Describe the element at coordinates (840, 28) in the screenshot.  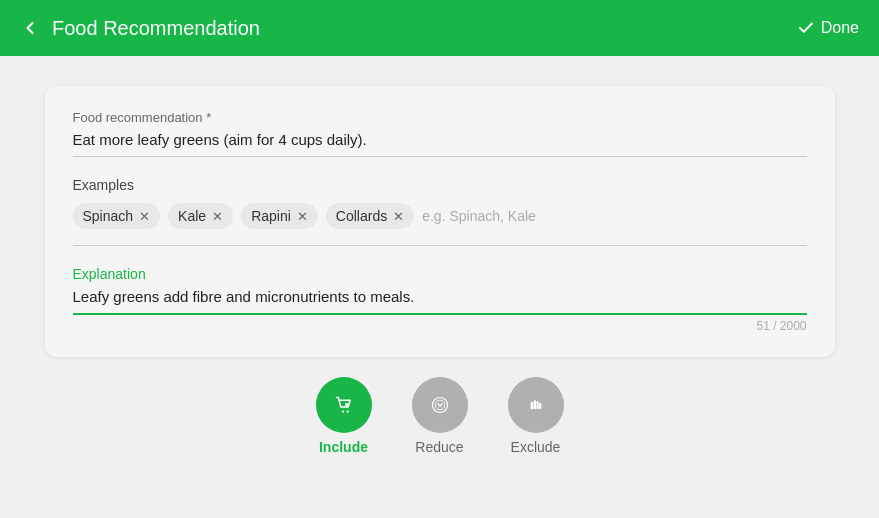
I see `done-label: Done` at that location.